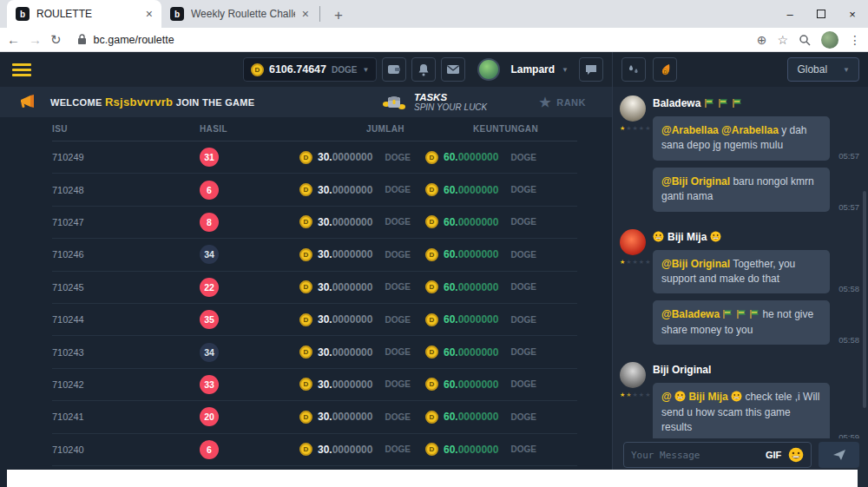  I want to click on result-badge: 6, so click(209, 450).